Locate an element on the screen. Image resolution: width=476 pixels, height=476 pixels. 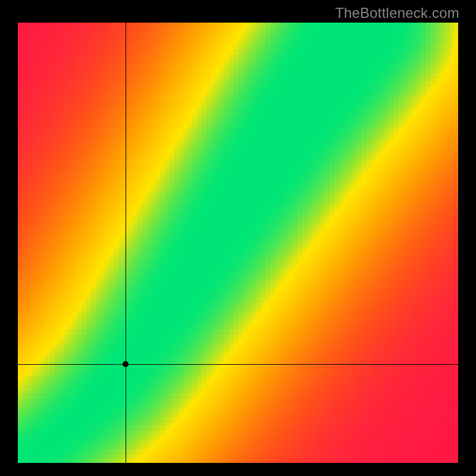
watermark-text: TheBottleneck.com is located at coordinates (397, 13).